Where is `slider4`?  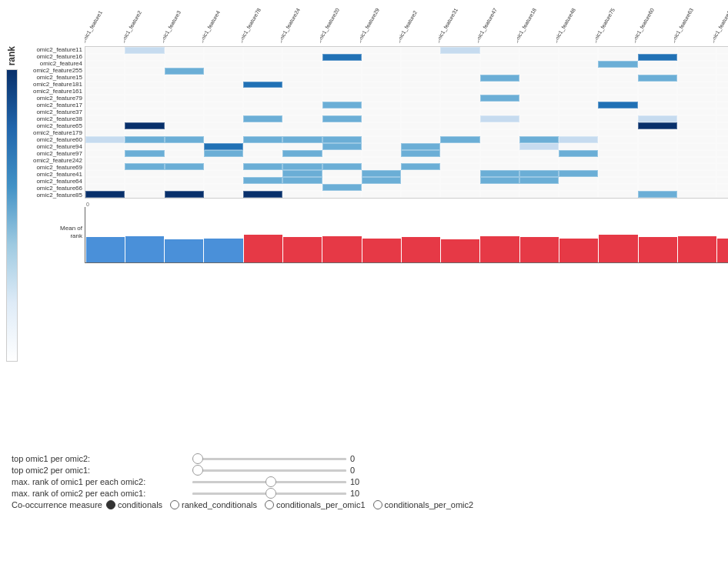 slider4 is located at coordinates (269, 494).